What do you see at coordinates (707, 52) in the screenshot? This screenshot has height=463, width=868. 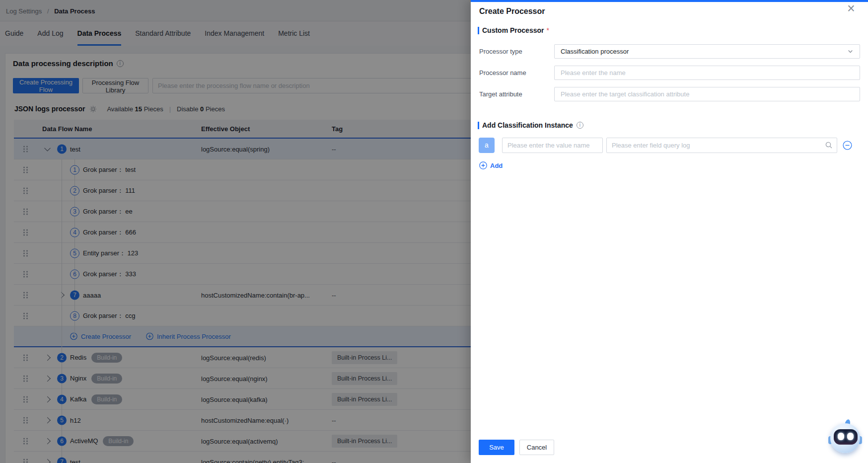 I see `processor-type-select: Classification processor` at bounding box center [707, 52].